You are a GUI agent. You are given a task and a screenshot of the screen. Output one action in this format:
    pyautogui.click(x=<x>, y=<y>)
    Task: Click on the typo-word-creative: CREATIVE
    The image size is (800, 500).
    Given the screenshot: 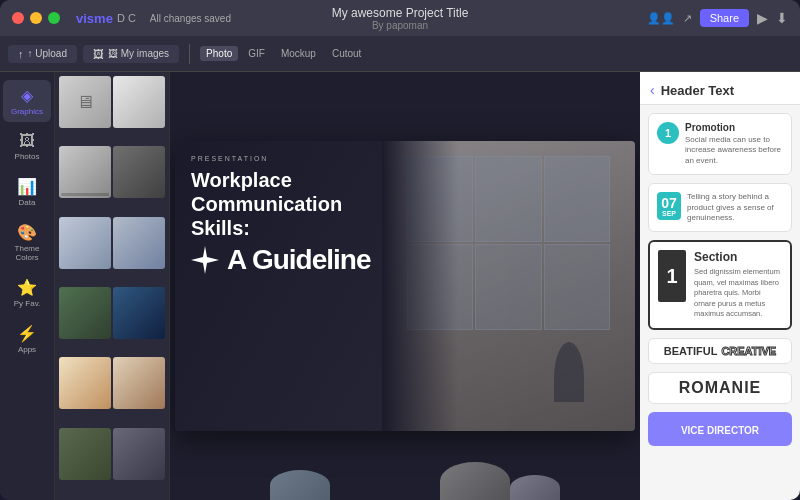 What is the action you would take?
    pyautogui.click(x=748, y=351)
    